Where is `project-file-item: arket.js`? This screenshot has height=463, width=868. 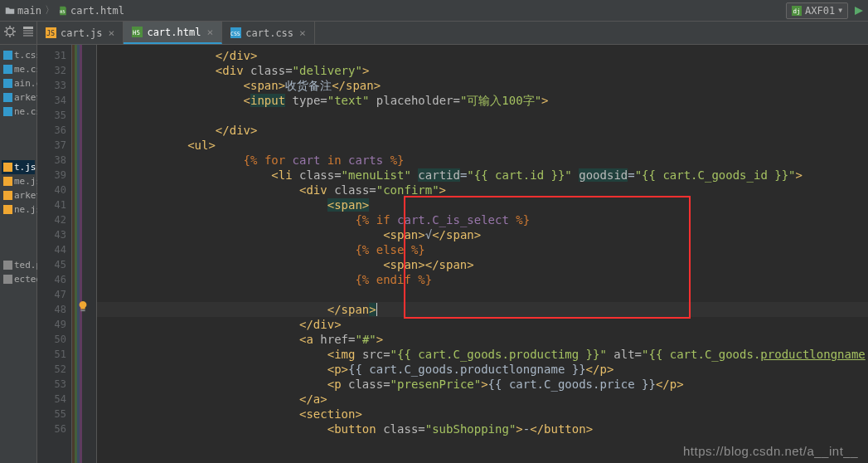
project-file-item: arket.js is located at coordinates (18, 196).